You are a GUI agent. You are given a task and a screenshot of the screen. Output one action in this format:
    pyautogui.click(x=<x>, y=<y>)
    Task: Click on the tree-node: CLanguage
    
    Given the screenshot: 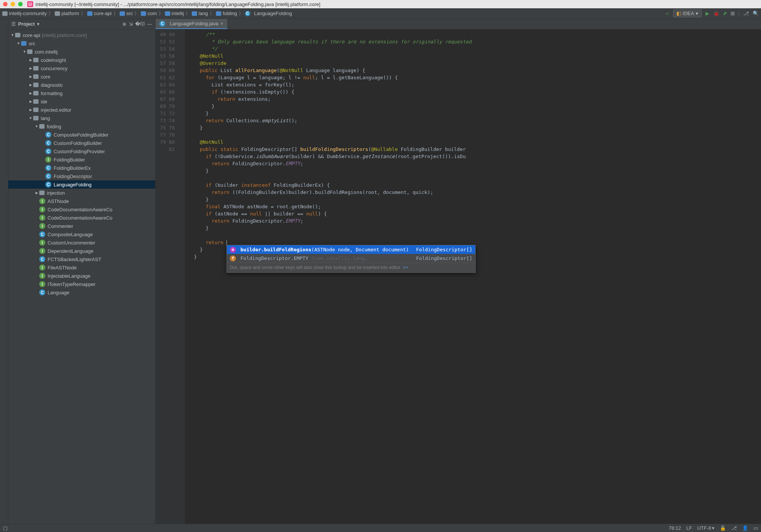 What is the action you would take?
    pyautogui.click(x=82, y=292)
    